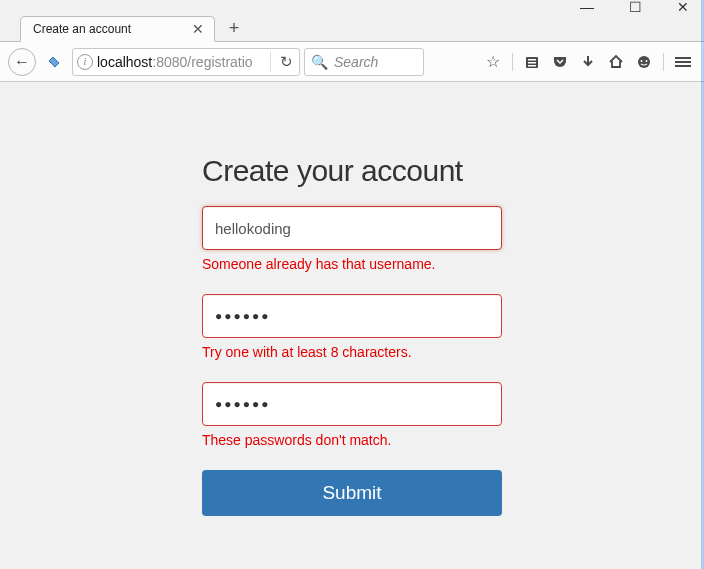 Image resolution: width=704 pixels, height=569 pixels. What do you see at coordinates (352, 493) in the screenshot?
I see `submit-button: Submit` at bounding box center [352, 493].